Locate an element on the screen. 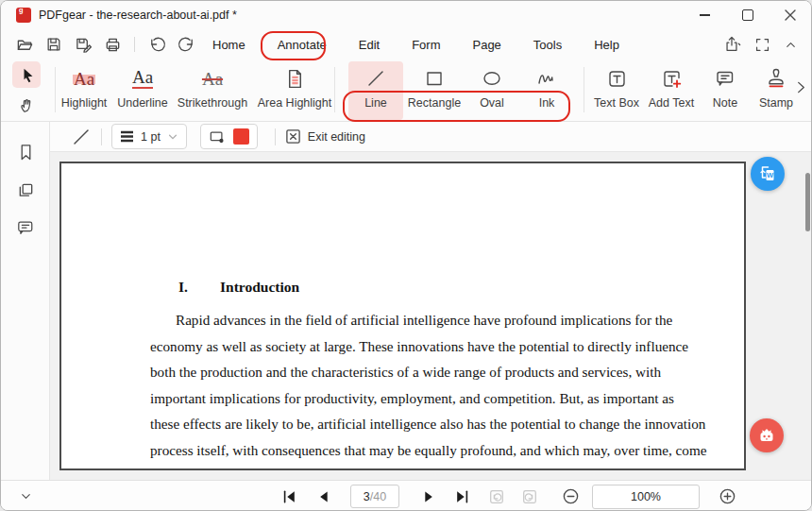 This screenshot has height=511, width=812. tool-ink: Ink is located at coordinates (547, 91).